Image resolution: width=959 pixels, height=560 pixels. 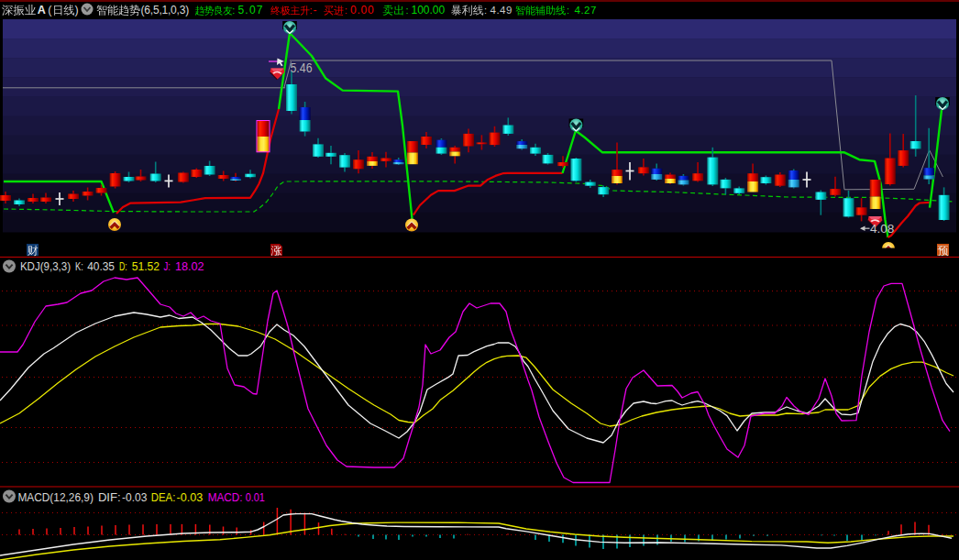 What do you see at coordinates (302, 68) in the screenshot?
I see `svg-text: 5.46` at bounding box center [302, 68].